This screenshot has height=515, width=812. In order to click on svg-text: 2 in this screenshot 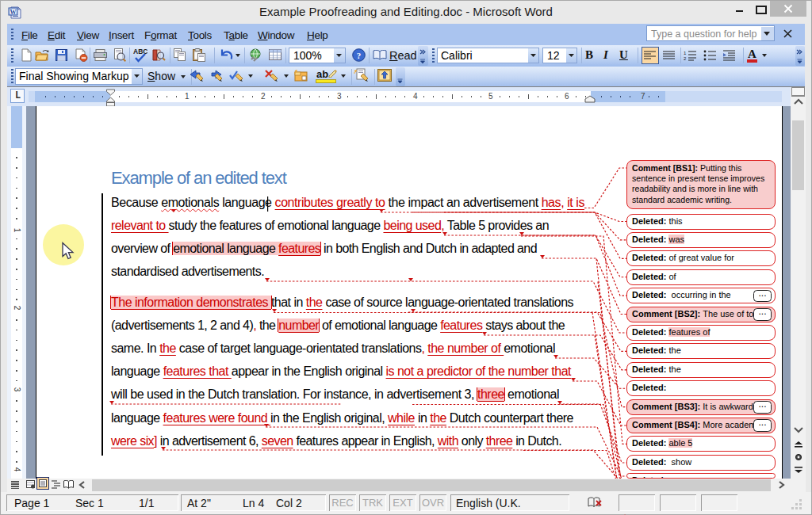, I will do `click(685, 59)`.